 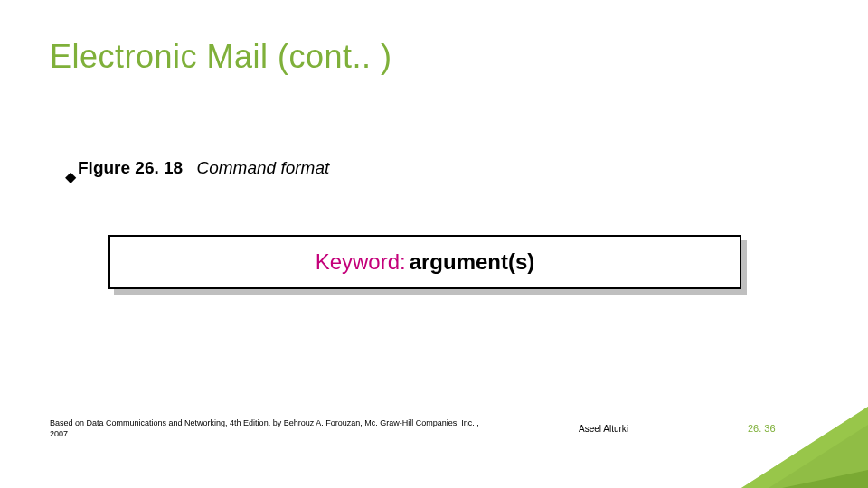 What do you see at coordinates (130, 168) in the screenshot?
I see `figure-reference: Figure 26. 18` at bounding box center [130, 168].